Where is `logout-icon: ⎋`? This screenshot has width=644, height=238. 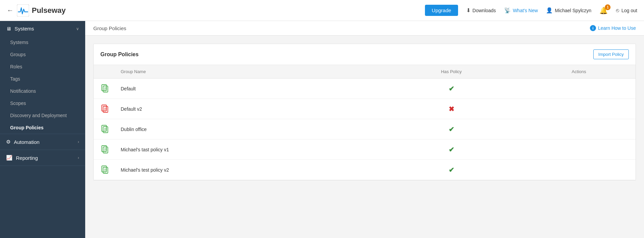 logout-icon: ⎋ is located at coordinates (618, 10).